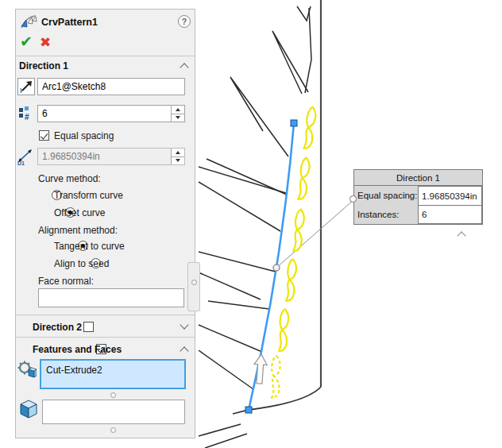 Image resolution: width=502 pixels, height=448 pixels. What do you see at coordinates (450, 195) in the screenshot?
I see `callout-equal-spacing-value: 1.96850394in` at bounding box center [450, 195].